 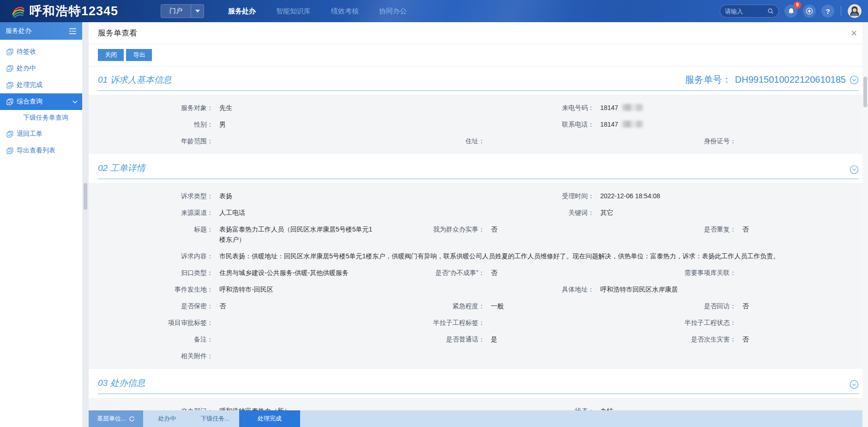 I want to click on sidebar-item-returned-orders: 退回工单, so click(x=41, y=134).